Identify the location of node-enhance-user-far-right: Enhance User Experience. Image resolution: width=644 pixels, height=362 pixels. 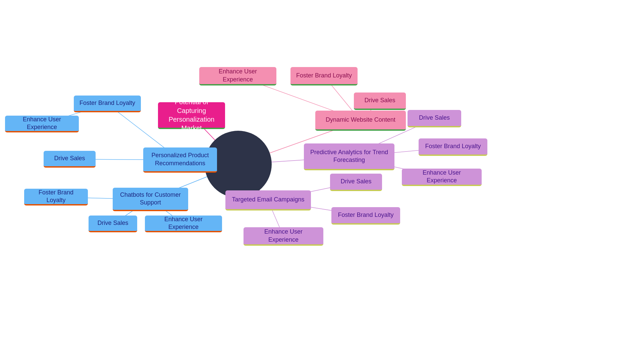
(442, 177).